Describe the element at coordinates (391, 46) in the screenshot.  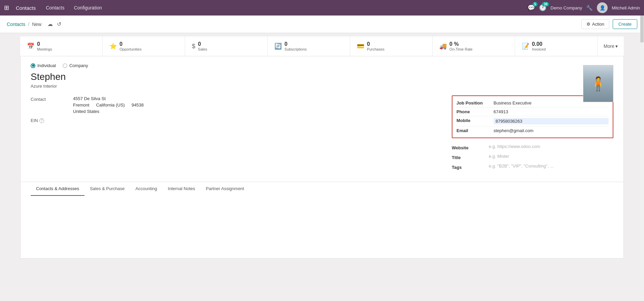
I see `stat-purchases: 💳 0 Purchases` at that location.